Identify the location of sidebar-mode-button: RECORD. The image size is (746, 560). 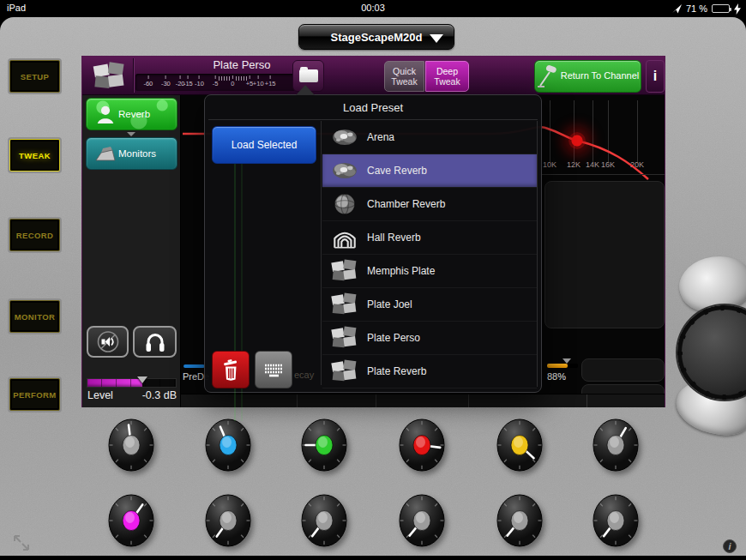
(34, 235).